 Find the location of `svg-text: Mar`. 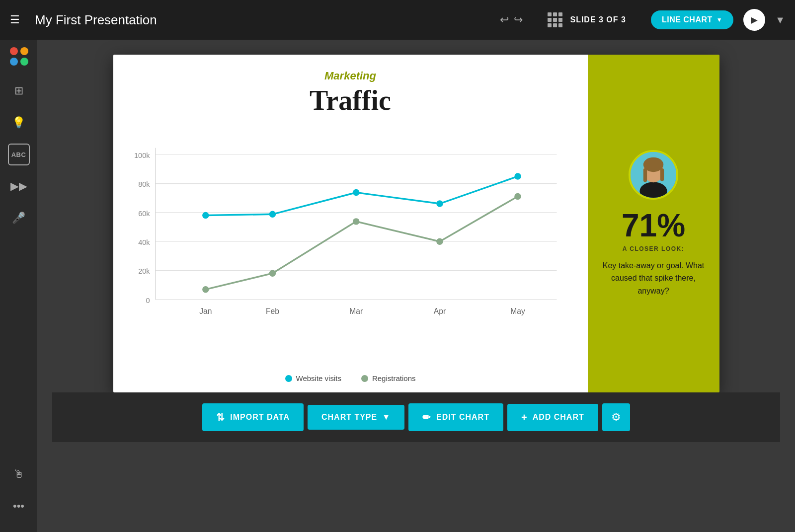

svg-text: Mar is located at coordinates (356, 311).